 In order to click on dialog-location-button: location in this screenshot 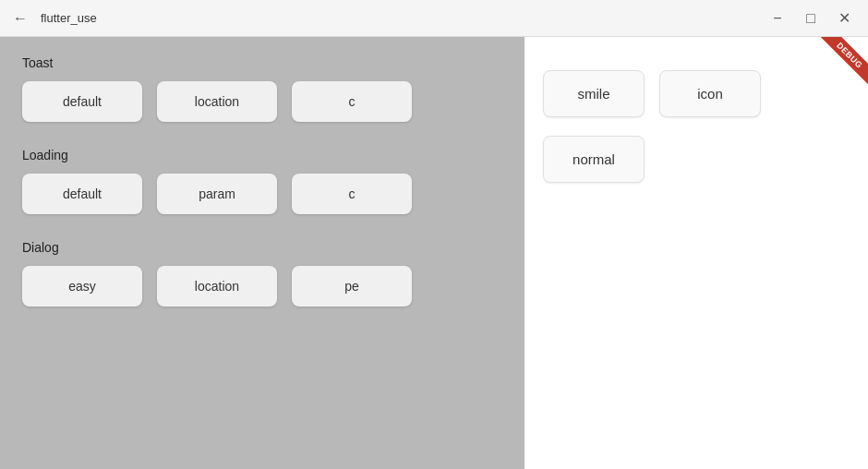, I will do `click(217, 286)`.